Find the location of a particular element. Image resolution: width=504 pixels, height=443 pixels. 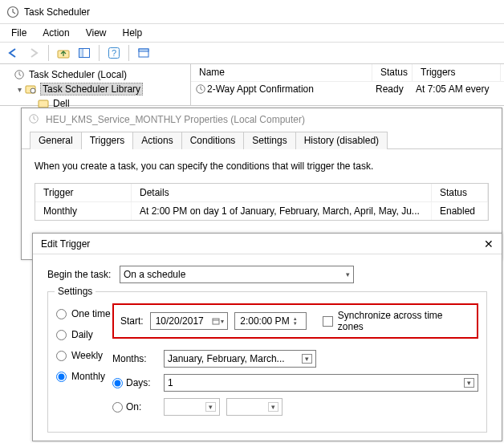

help-icon: ? is located at coordinates (114, 53).